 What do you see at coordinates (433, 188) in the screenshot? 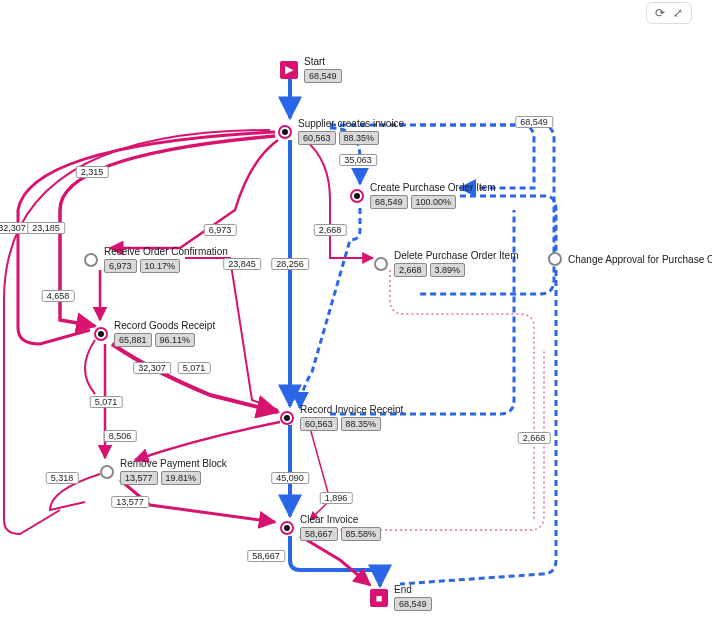
I see `node-title: Create Purchase Order Item` at bounding box center [433, 188].